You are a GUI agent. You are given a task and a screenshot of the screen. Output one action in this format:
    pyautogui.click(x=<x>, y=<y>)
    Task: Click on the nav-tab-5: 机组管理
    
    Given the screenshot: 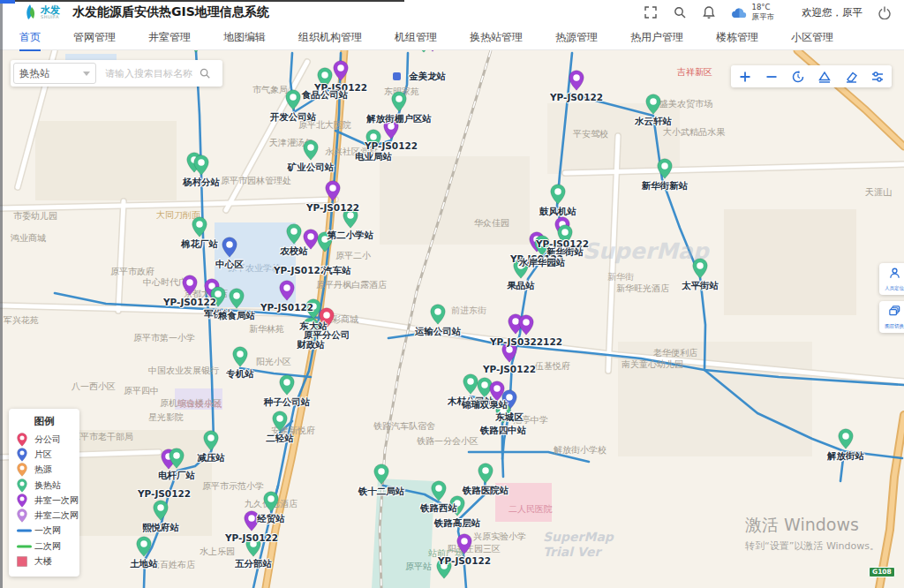 What is the action you would take?
    pyautogui.click(x=416, y=37)
    